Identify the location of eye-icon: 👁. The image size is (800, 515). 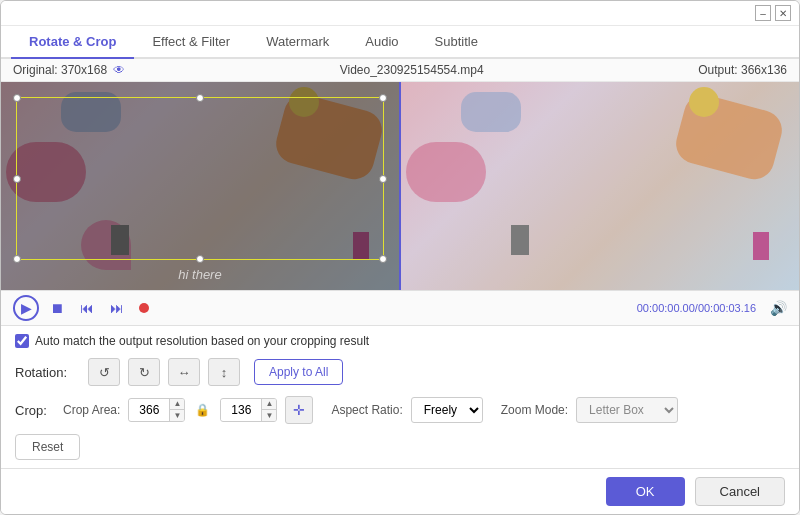
(119, 70).